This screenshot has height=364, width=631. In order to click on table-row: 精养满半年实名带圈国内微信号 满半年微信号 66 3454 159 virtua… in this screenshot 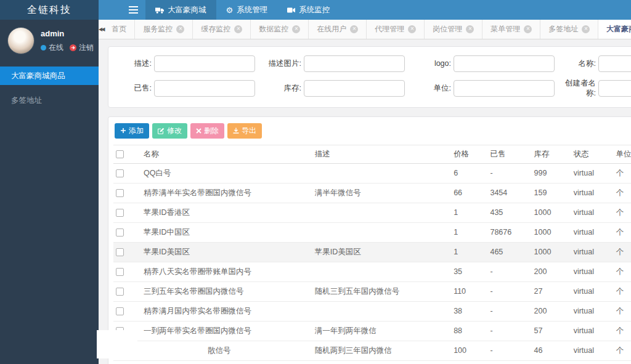, I will do `click(372, 193)`.